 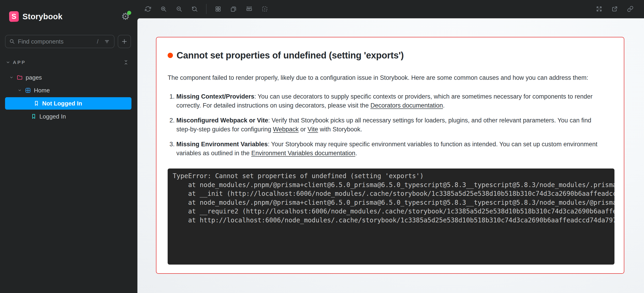 What do you see at coordinates (164, 9) in the screenshot?
I see `zoom-in-icon` at bounding box center [164, 9].